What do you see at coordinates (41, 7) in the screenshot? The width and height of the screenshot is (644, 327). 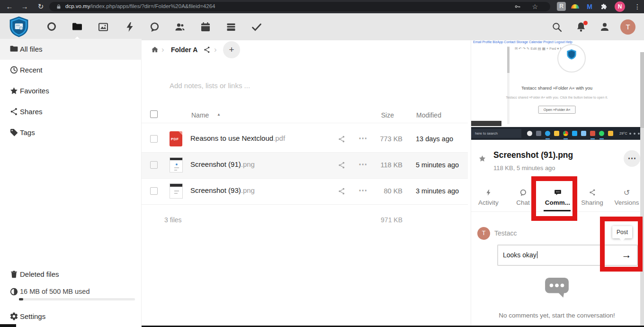 I see `reload-icon: ↻` at bounding box center [41, 7].